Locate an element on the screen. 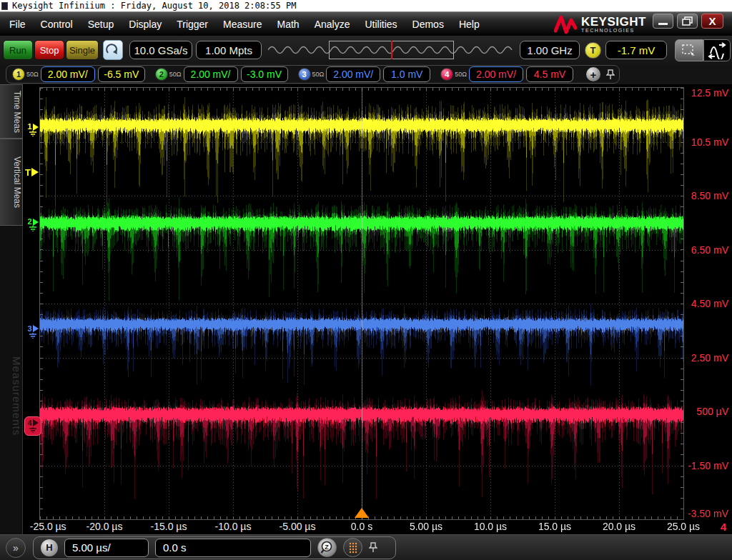  menu-item-file: File is located at coordinates (17, 24).